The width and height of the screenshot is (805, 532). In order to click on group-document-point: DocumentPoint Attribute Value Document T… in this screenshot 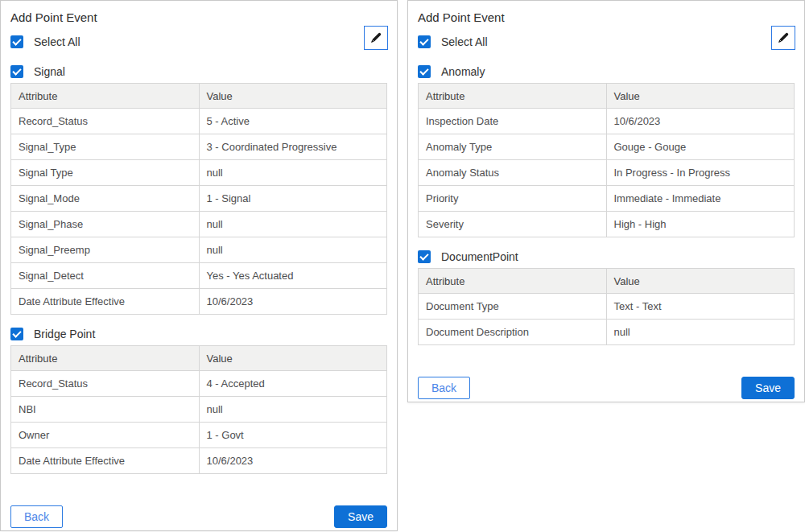, I will do `click(606, 298)`.